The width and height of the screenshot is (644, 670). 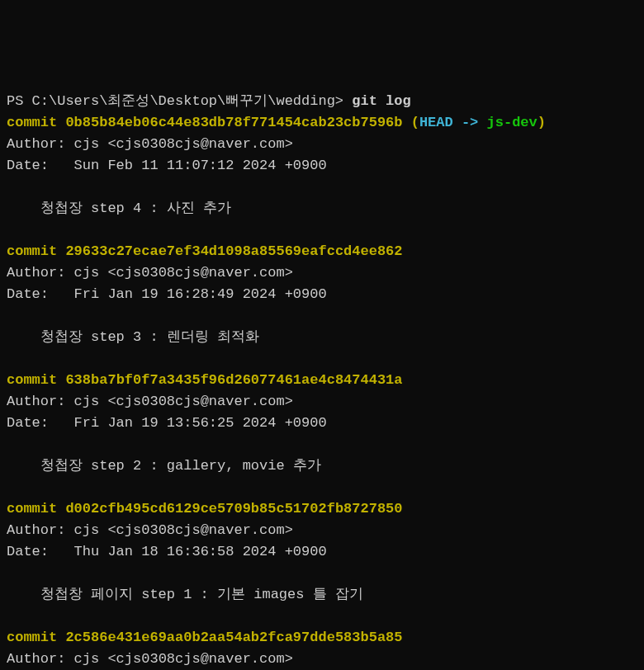 I want to click on commit-line-4: commit 2c586e431e69aa0b2aa54ab2fca97dde5…, so click(x=205, y=637).